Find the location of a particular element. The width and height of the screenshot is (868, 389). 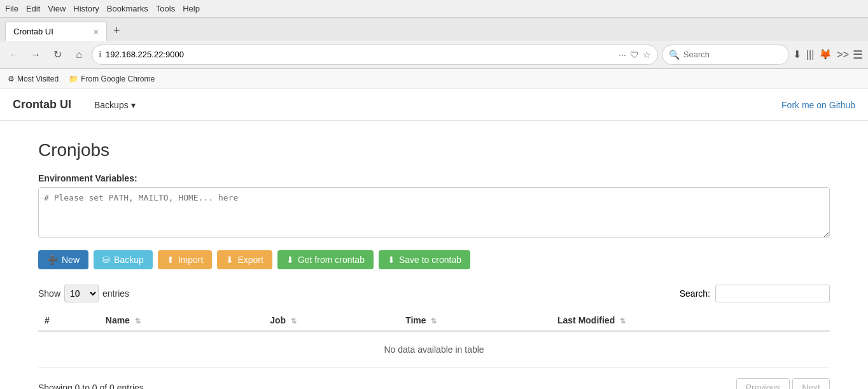

col-name: Name ⇅ is located at coordinates (182, 321).